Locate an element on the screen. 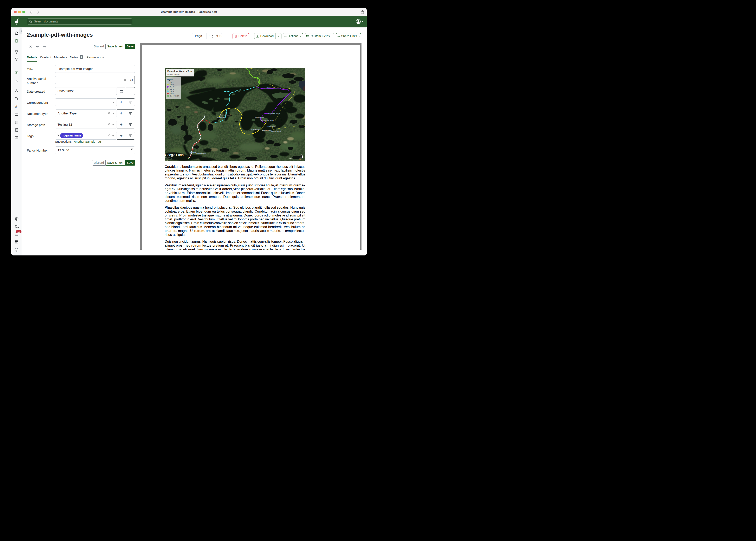 The image size is (756, 541). svg-text: Six days in BWCA is located at coordinates (174, 74).